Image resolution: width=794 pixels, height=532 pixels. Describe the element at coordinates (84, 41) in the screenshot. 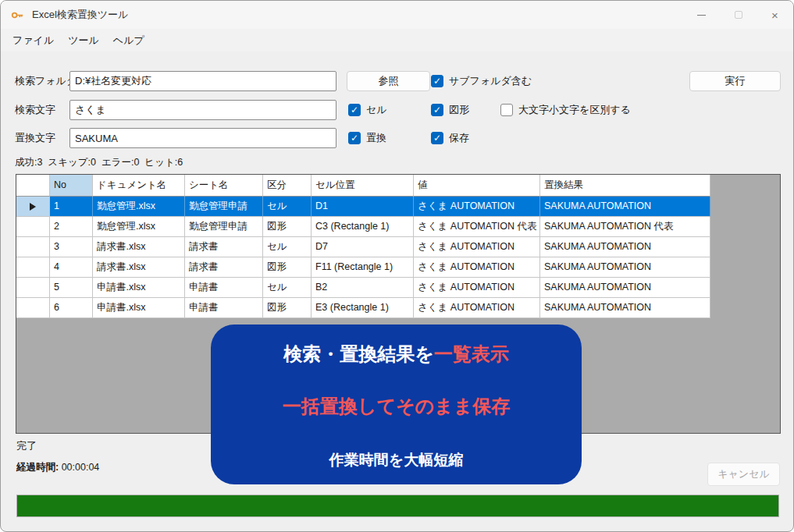

I see `menu-tools: ツール` at that location.